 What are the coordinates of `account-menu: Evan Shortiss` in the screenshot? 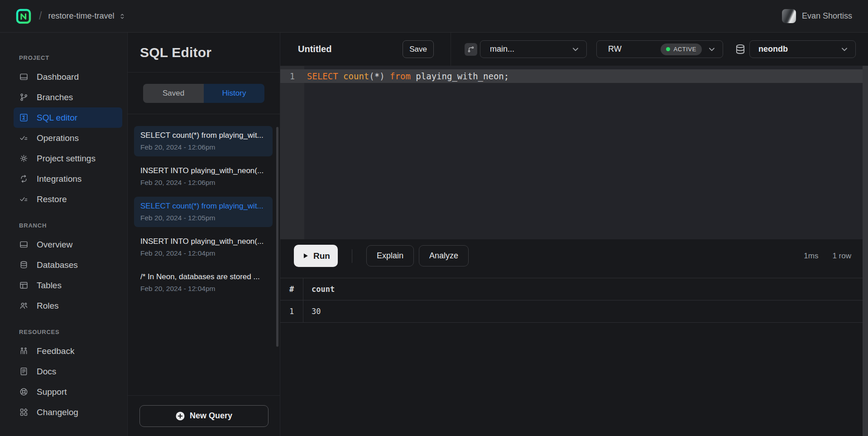 It's located at (817, 16).